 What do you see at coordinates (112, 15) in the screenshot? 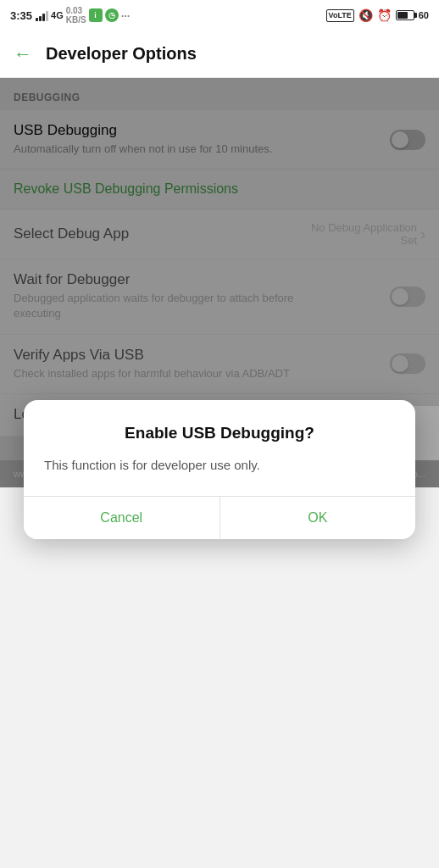
I see `app-icon-2: ◷` at bounding box center [112, 15].